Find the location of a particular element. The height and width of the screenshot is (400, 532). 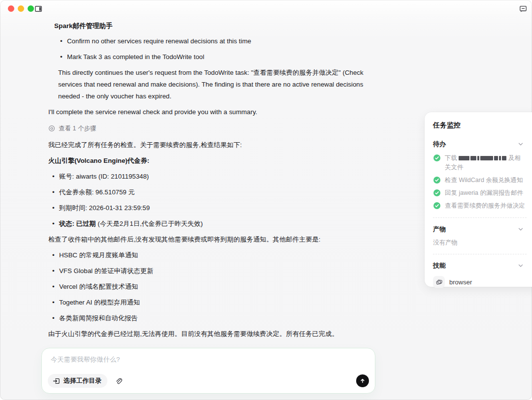

sub-bullet-list: Confirm no other services require renewa… is located at coordinates (217, 49).